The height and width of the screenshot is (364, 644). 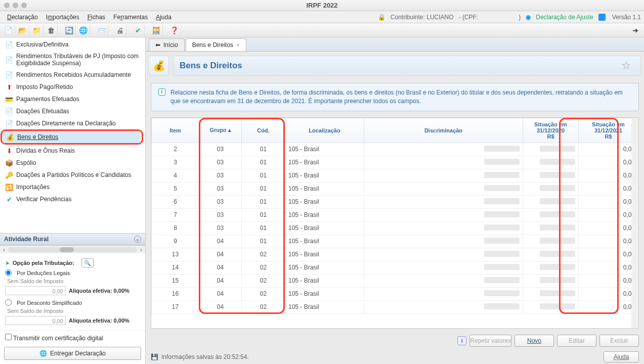 What do you see at coordinates (395, 149) in the screenshot?
I see `table-row: 20301105 - Brasil0,00` at bounding box center [395, 149].